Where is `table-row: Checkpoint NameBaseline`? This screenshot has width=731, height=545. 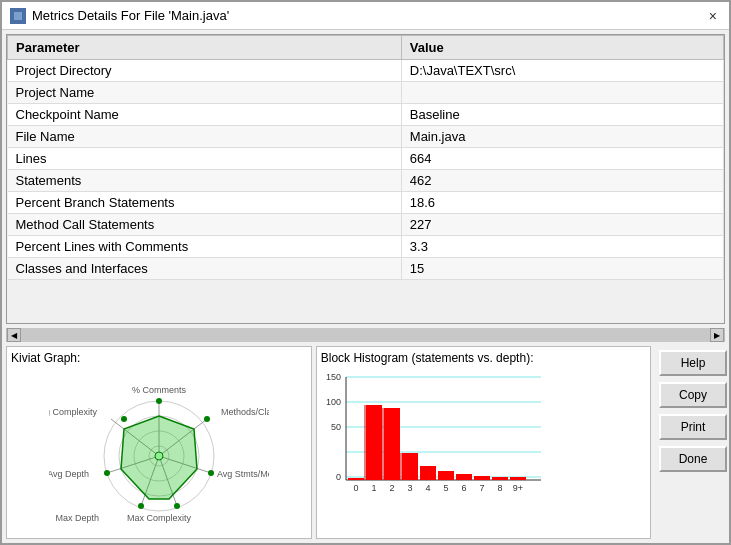
table-row: Checkpoint NameBaseline is located at coordinates (366, 115).